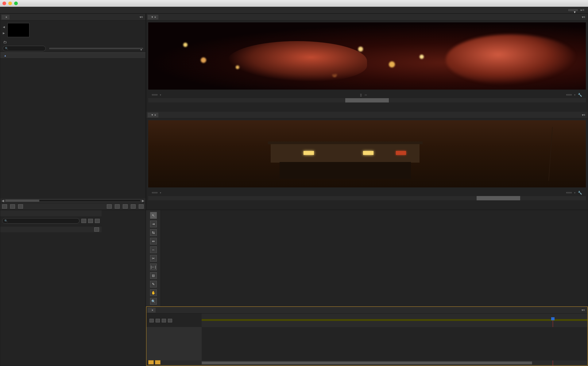  What do you see at coordinates (367, 205) in the screenshot?
I see `program-transport` at bounding box center [367, 205].